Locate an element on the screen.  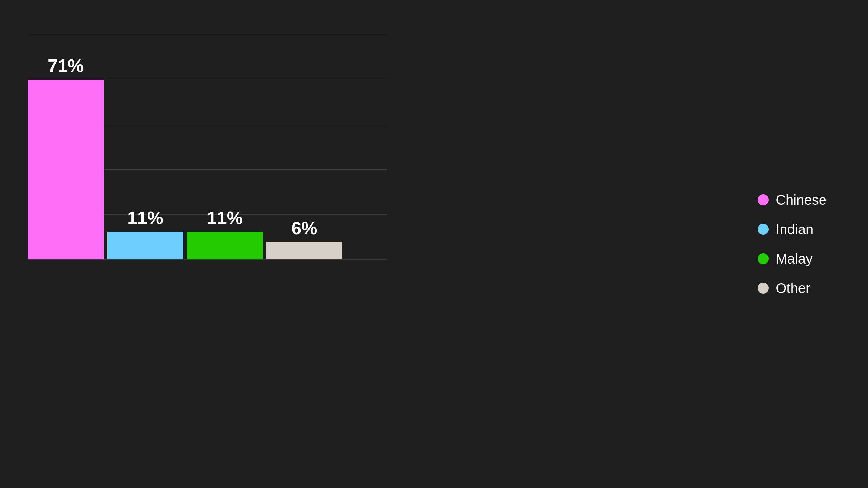
legend-item-malay: Malay is located at coordinates (792, 259).